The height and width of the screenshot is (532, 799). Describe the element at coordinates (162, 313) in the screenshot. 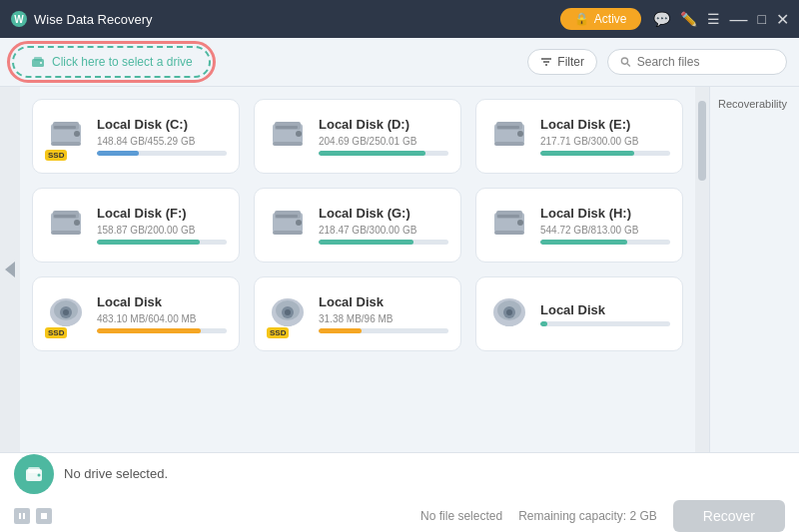

I see `drive-info: Local Disk 483.10 MB/604.00 MB` at that location.